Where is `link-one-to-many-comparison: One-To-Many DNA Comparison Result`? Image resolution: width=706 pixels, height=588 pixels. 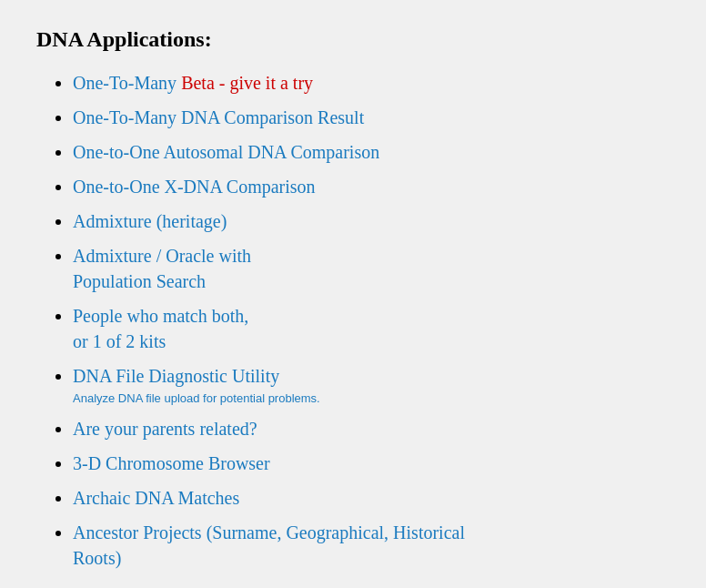
link-one-to-many-comparison: One-To-Many DNA Comparison Result is located at coordinates (218, 117).